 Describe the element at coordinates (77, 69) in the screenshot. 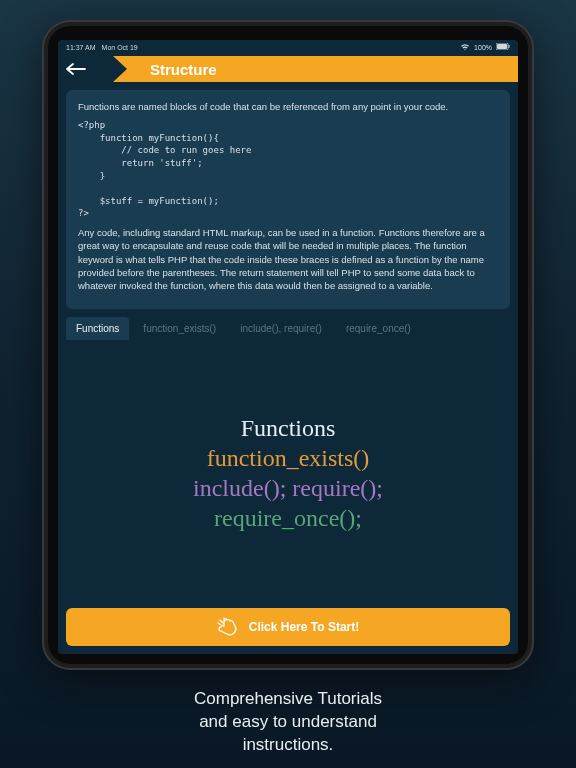

I see `back-button` at that location.